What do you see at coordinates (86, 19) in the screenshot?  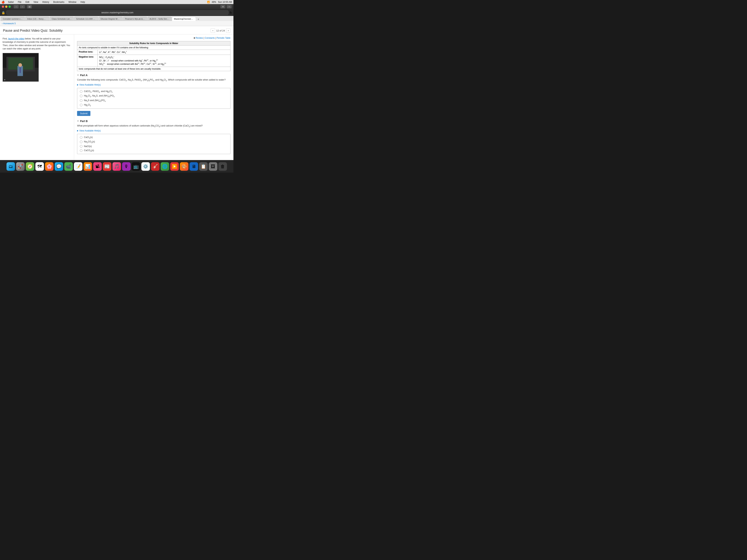 I see `tab-schedule-111: Schedule 111.009 & 111....` at bounding box center [86, 19].